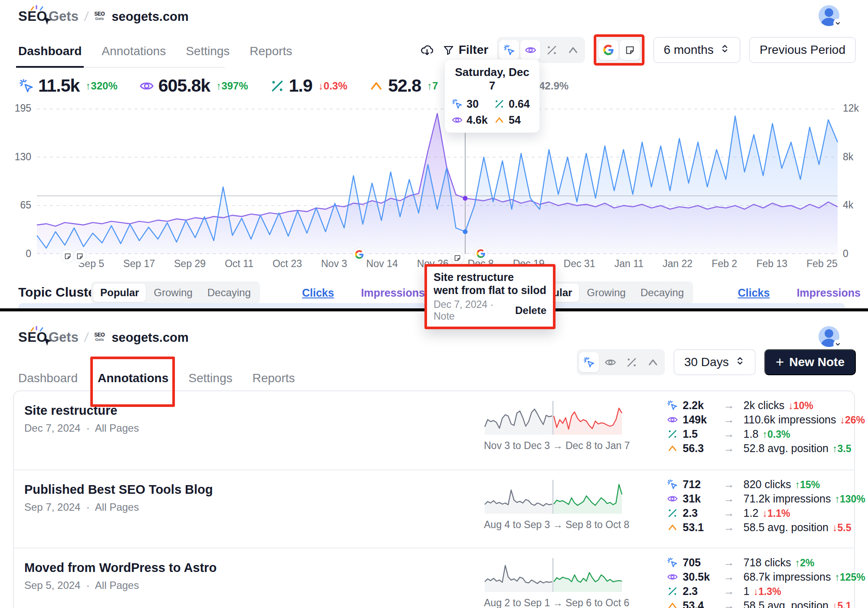  Describe the element at coordinates (767, 434) in the screenshot. I see `metric-after-value: 1.8↑0.3%` at that location.